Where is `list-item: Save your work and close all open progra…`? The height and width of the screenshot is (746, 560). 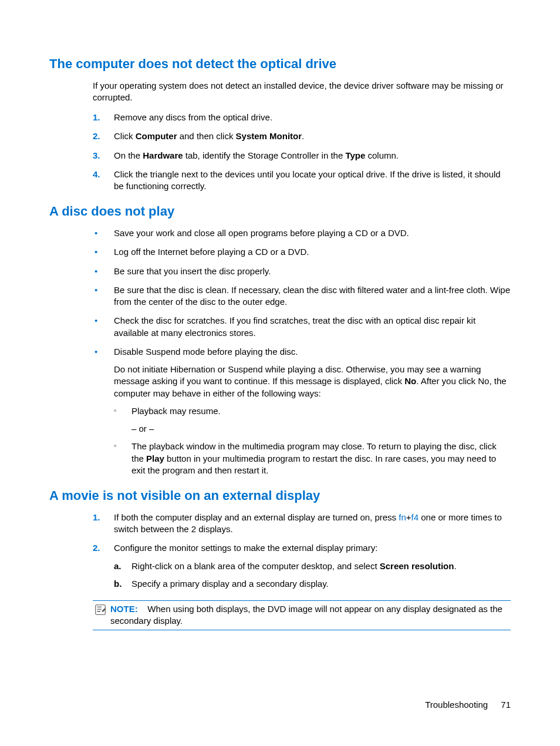 list-item: Save your work and close all open progra… is located at coordinates (302, 233).